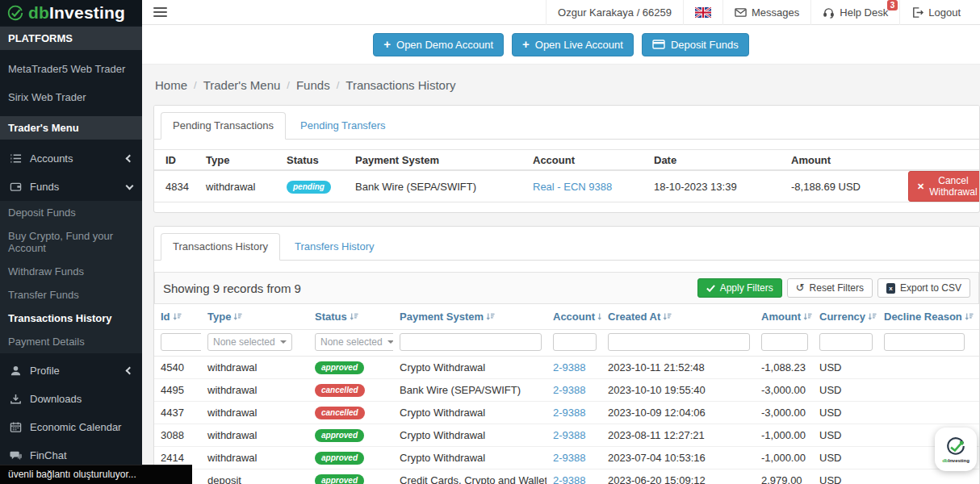 The width and height of the screenshot is (980, 484). Describe the element at coordinates (74, 187) in the screenshot. I see `sidebar-item-label: Funds` at that location.